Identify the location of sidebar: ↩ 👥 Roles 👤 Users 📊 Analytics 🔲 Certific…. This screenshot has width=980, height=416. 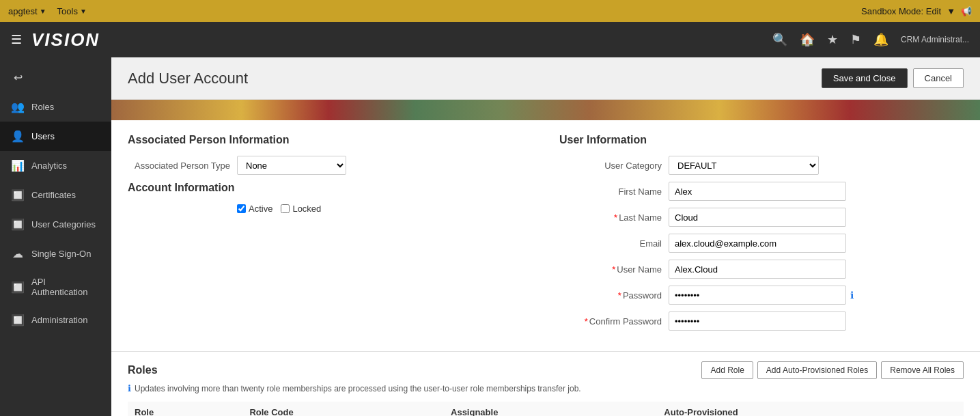
(56, 236).